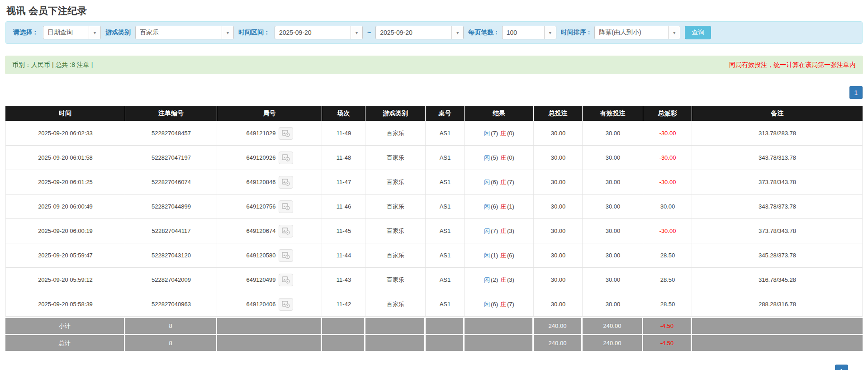  Describe the element at coordinates (637, 33) in the screenshot. I see `time-sort-select: 降冪(由大到小) ▾` at that location.